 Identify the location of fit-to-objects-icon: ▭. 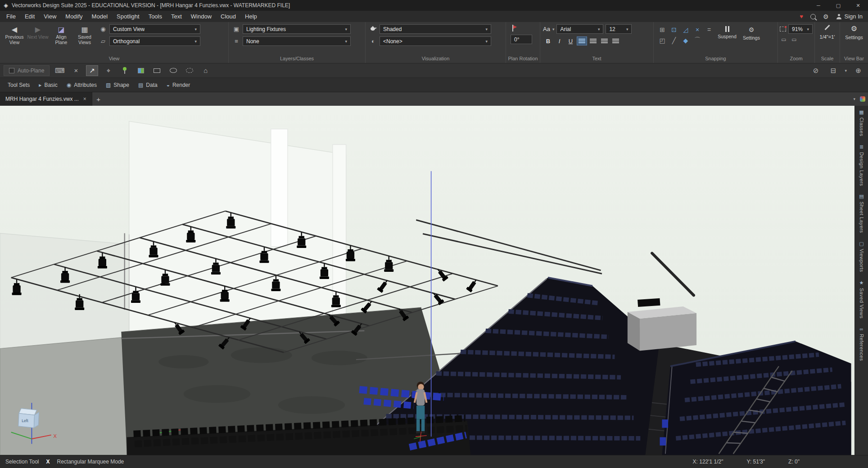
(794, 40).